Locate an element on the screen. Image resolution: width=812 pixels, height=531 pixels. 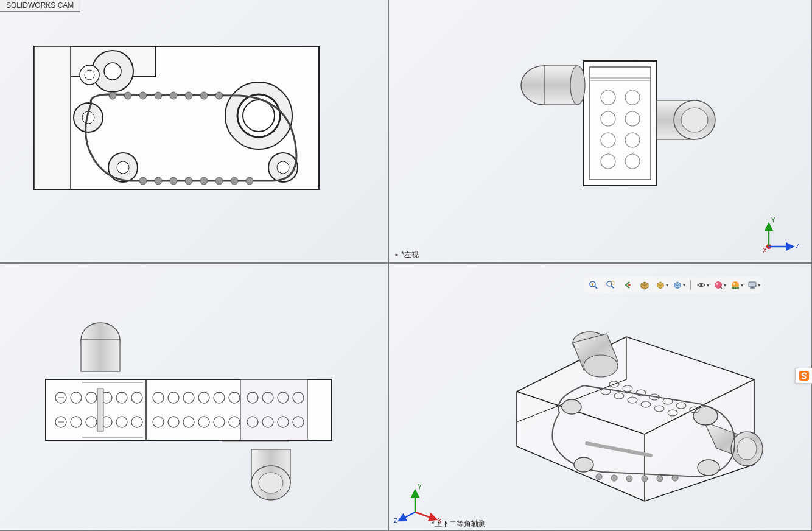
tab-label: SOLIDWORKS CAM is located at coordinates (40, 5).